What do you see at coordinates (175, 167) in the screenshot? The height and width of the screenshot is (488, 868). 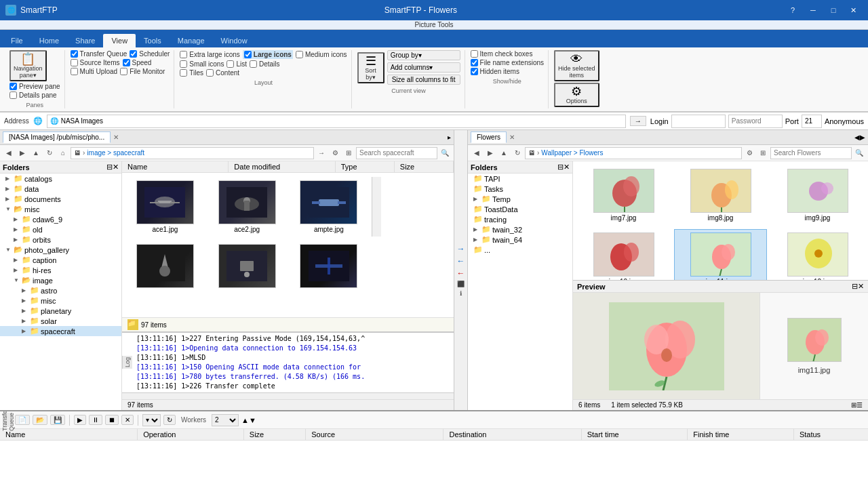 I see `col-name: Name` at bounding box center [175, 167].